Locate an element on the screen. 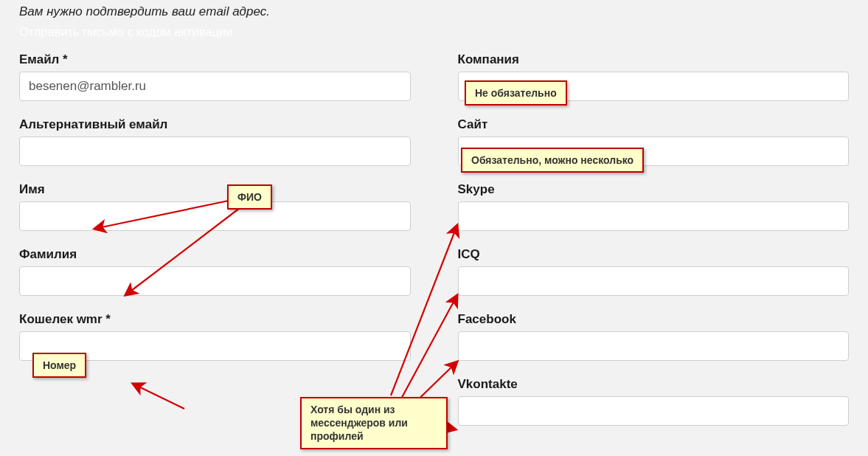  company-label: Компания is located at coordinates (653, 60).